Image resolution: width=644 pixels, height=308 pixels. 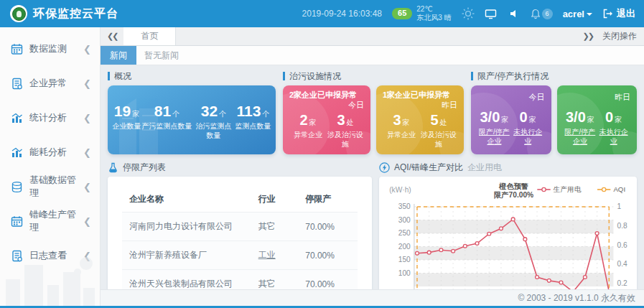 I want to click on news-bar: 新闻 暂无新闻, so click(x=372, y=56).